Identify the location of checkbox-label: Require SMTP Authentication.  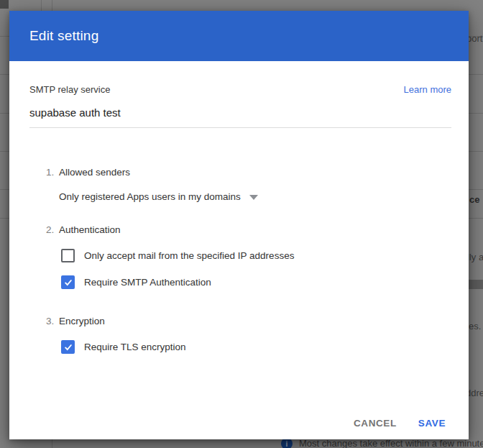
(148, 282).